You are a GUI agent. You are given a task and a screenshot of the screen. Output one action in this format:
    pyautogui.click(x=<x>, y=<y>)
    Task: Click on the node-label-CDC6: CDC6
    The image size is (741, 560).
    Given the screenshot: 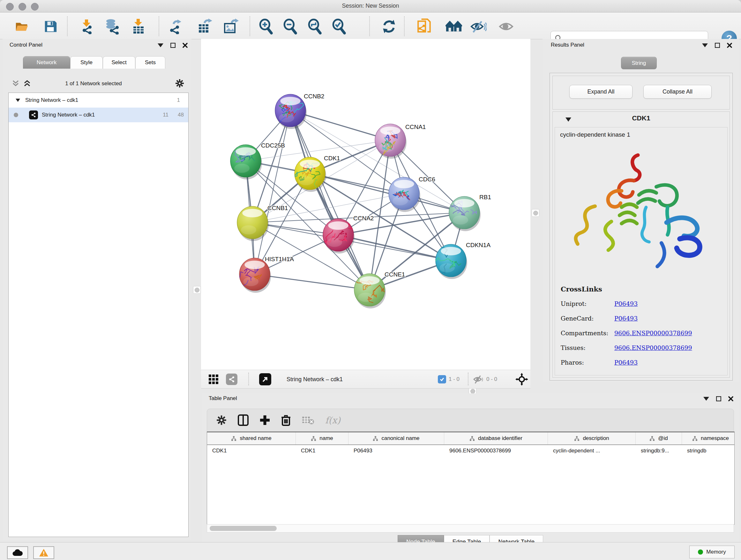 What is the action you would take?
    pyautogui.click(x=427, y=179)
    